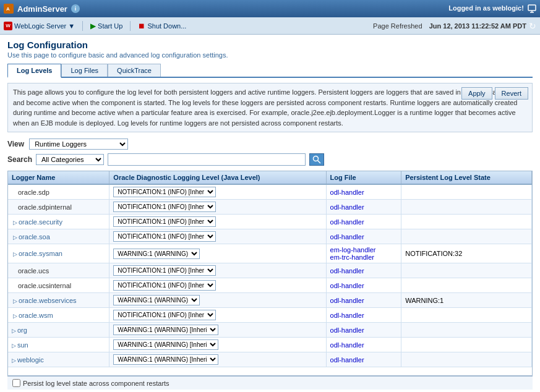 Image resolution: width=540 pixels, height=392 pixels. What do you see at coordinates (364, 257) in the screenshot?
I see `odl-link: em-trc-handler` at bounding box center [364, 257].